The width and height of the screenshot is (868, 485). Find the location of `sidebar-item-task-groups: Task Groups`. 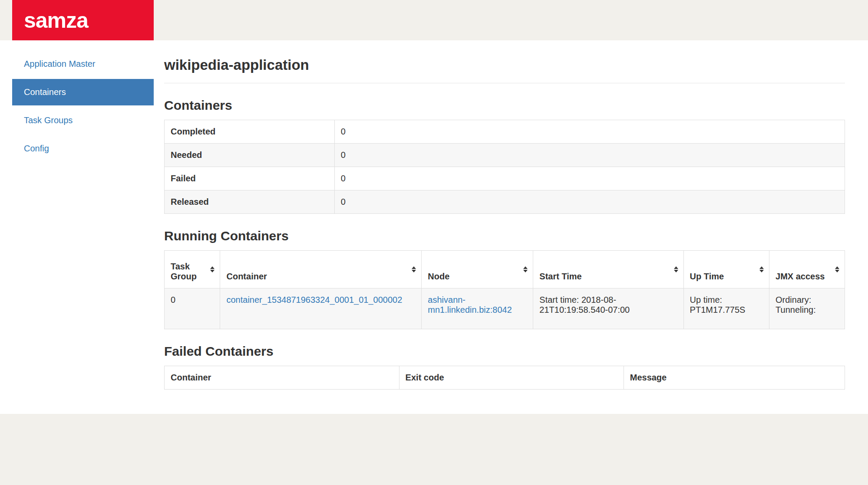

sidebar-item-task-groups: Task Groups is located at coordinates (83, 121).